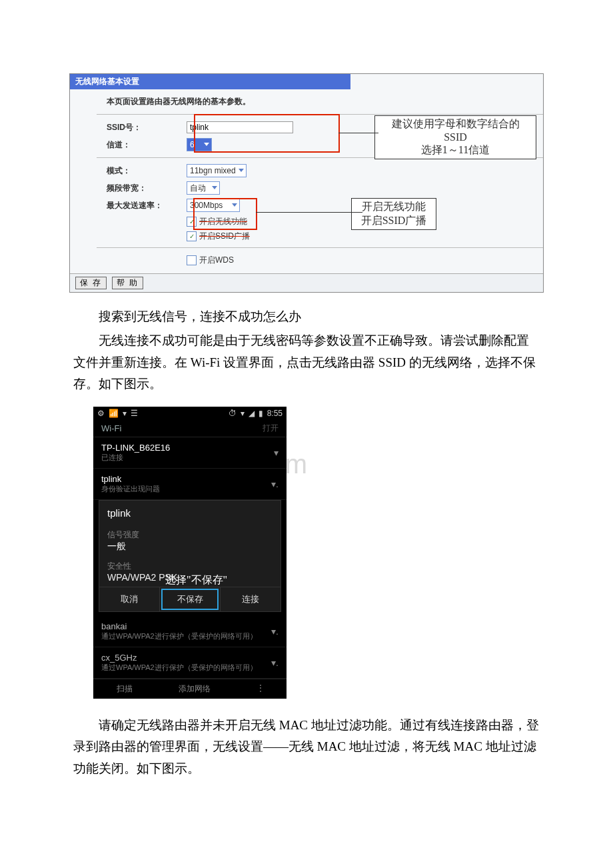  Describe the element at coordinates (192, 260) in the screenshot. I see `enable-wds-checkbox` at that location.